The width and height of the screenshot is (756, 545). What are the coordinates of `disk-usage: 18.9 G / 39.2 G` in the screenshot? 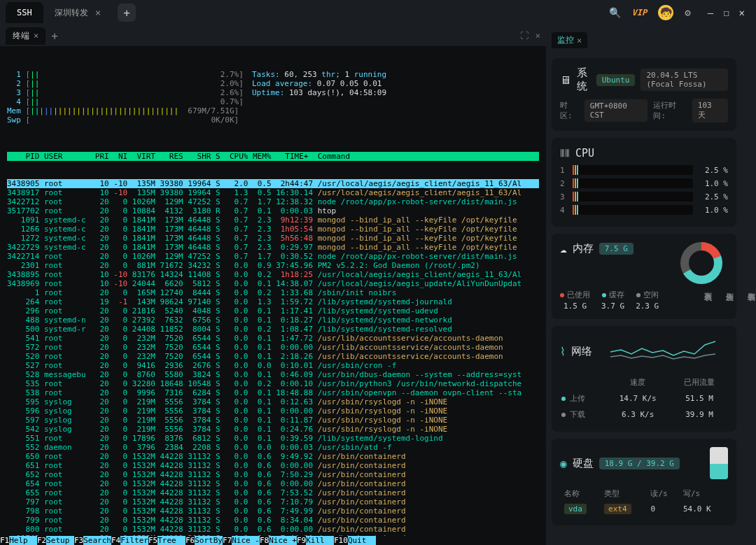 It's located at (640, 463).